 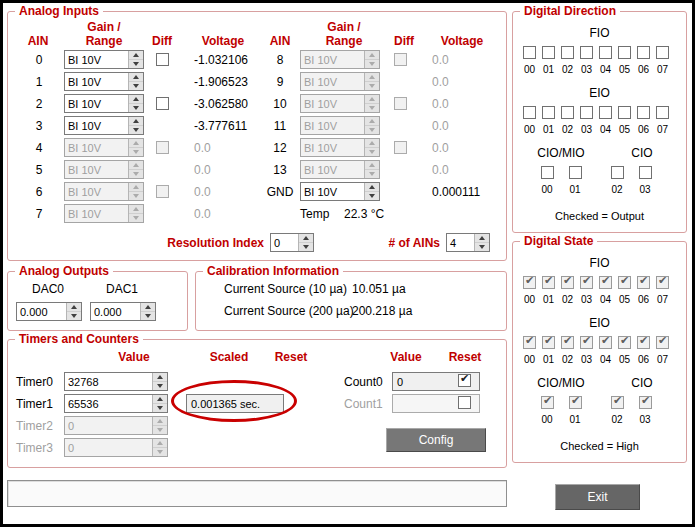 I want to click on config-button: Config, so click(x=436, y=440).